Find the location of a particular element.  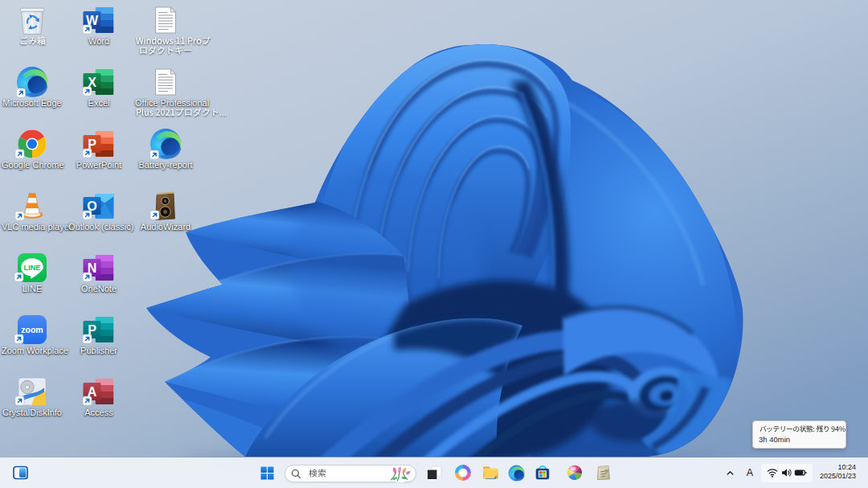

clock-time: 10:24 is located at coordinates (837, 468).